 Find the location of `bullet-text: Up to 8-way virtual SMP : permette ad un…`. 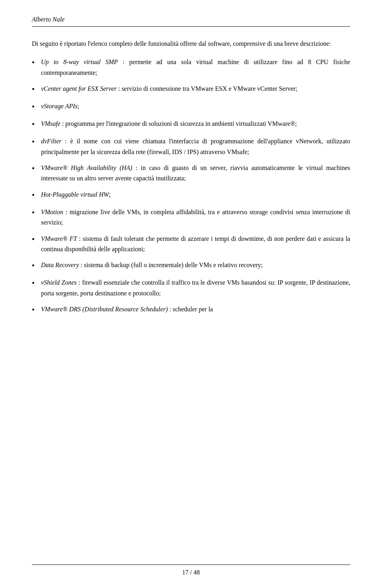

bullet-text: Up to 8-way virtual SMP : permette ad un… is located at coordinates (196, 68).